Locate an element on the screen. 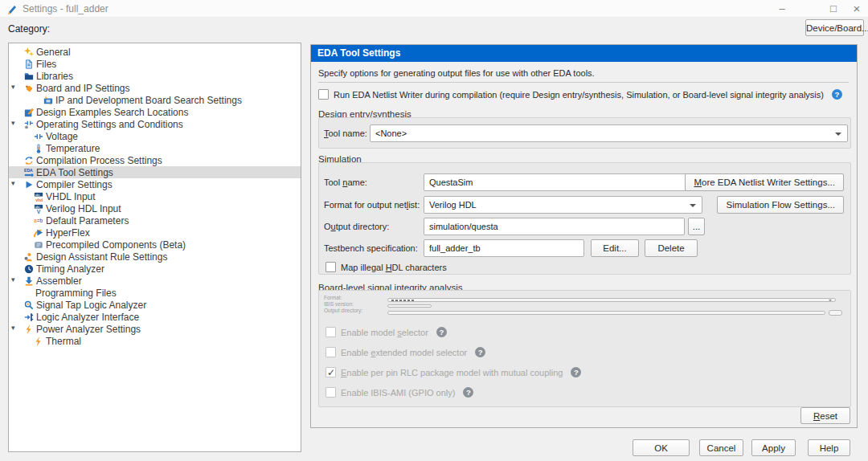 This screenshot has height=461, width=868. tree-item-assembler: ▾Assembler is located at coordinates (154, 281).